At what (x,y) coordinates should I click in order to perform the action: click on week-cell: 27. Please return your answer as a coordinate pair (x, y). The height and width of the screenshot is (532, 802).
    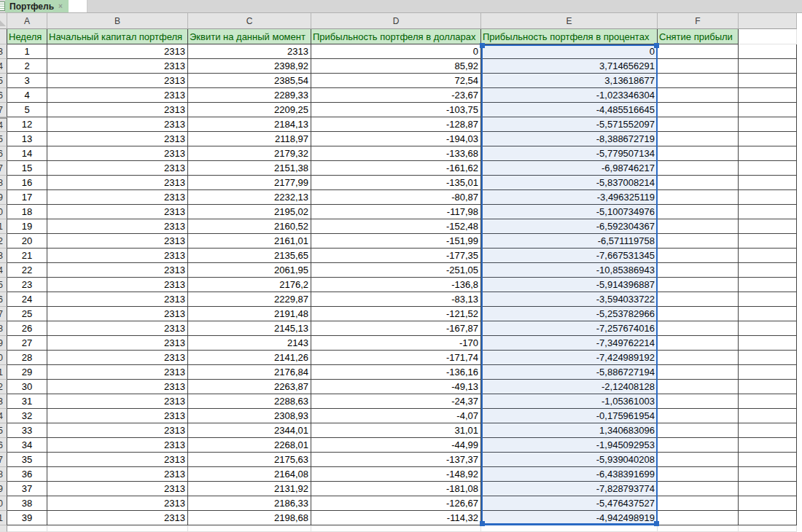
    Looking at the image, I should click on (28, 343).